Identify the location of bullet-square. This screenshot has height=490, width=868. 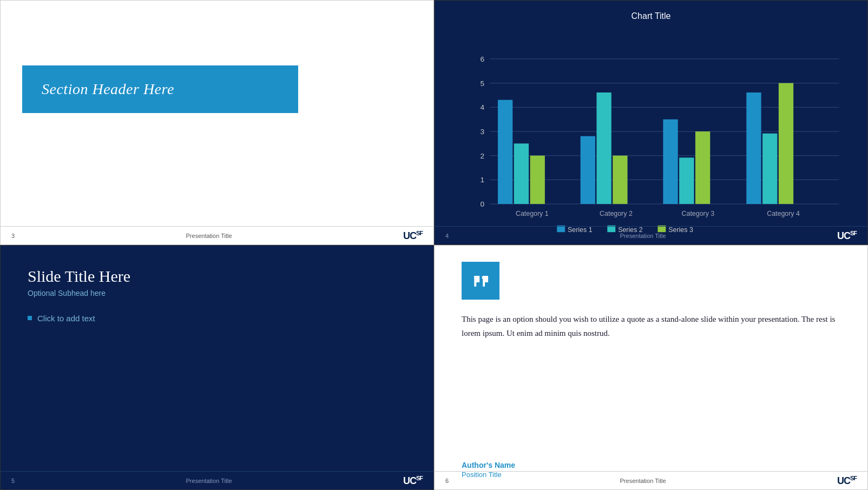
(30, 318).